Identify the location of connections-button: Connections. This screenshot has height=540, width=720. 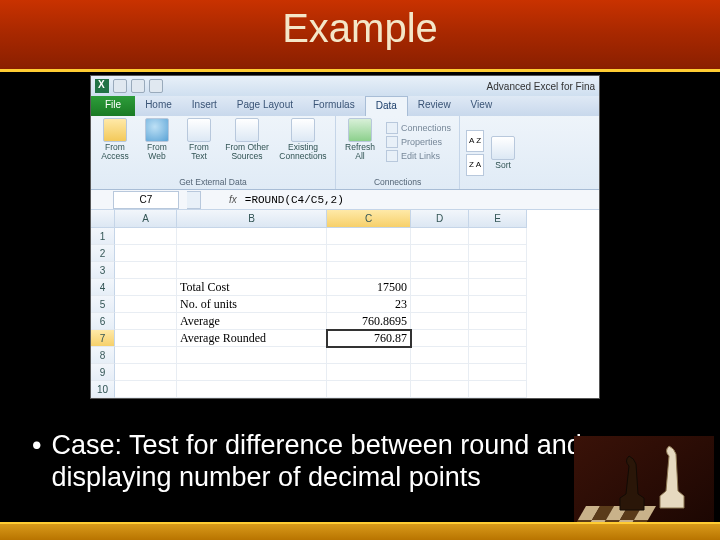
(418, 128).